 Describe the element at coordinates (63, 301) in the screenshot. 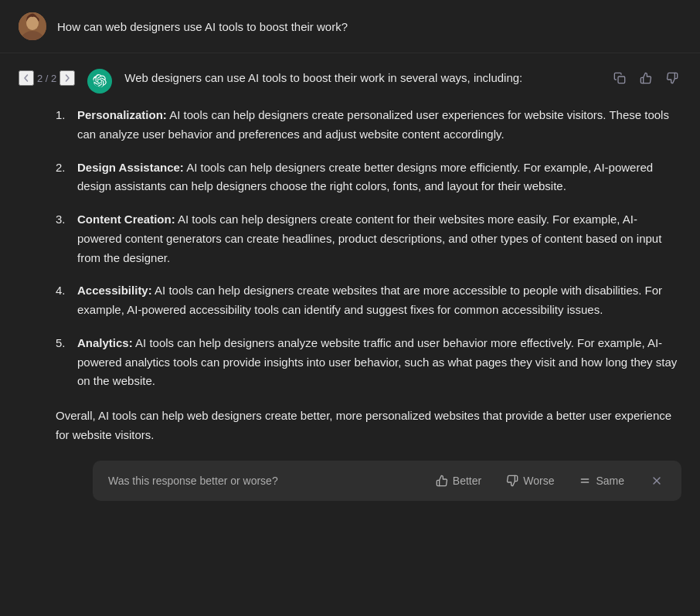

I see `list-number: 4.` at that location.